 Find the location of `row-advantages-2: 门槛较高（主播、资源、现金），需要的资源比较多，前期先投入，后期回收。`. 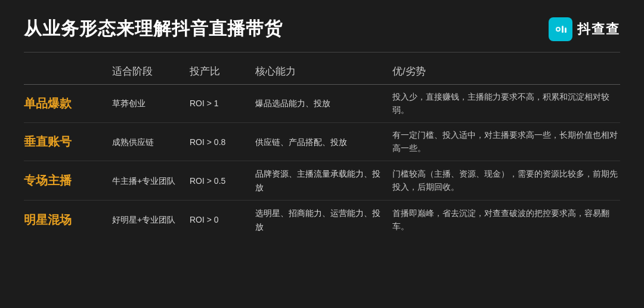

row-advantages-2: 门槛较高（主播、资源、现金），需要的资源比较多，前期先投入，后期回收。 is located at coordinates (504, 180).